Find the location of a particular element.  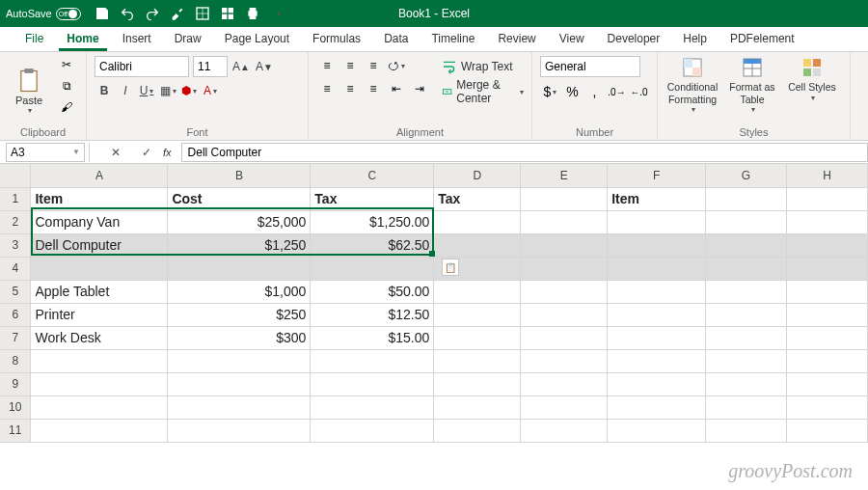

cell-styles-button: Cell Styles is located at coordinates (812, 79).